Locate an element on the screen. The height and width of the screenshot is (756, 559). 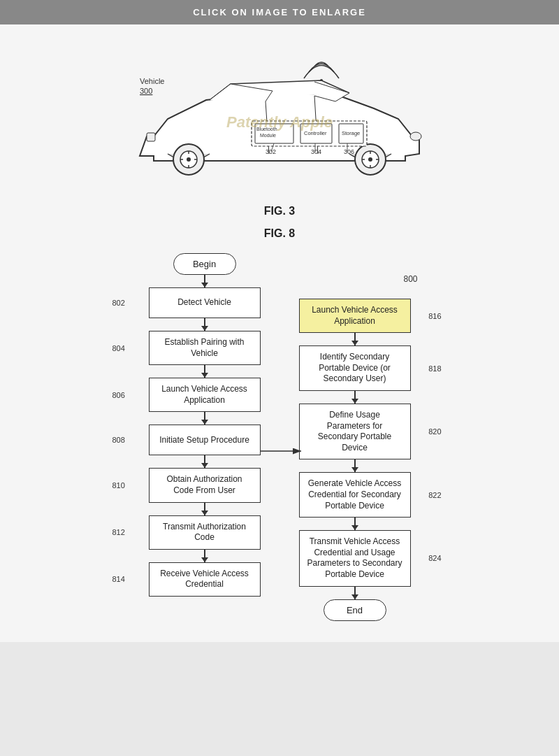
box-804: Establish Pairing with Vehicle is located at coordinates (205, 348).